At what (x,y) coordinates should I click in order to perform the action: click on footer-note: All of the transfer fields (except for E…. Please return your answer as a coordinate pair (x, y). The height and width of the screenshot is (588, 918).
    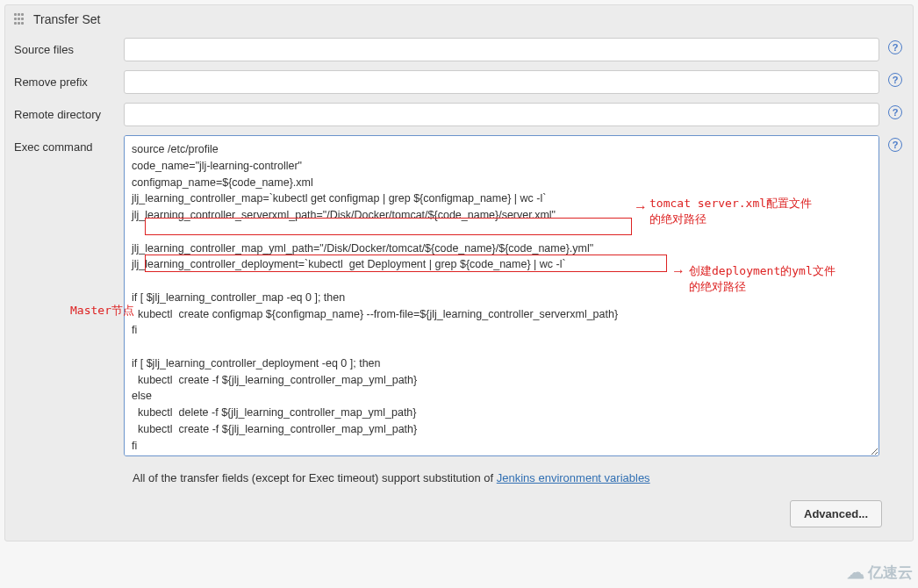
    Looking at the image, I should click on (459, 476).